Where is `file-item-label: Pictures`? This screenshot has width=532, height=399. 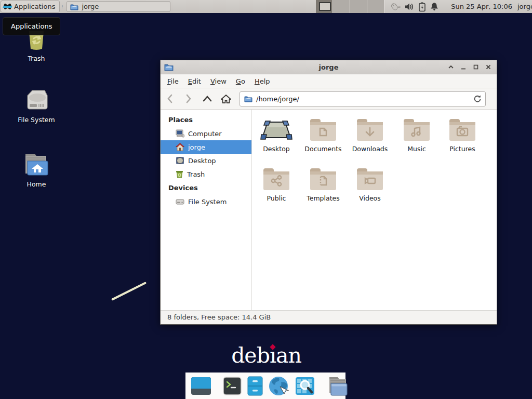 file-item-label: Pictures is located at coordinates (462, 149).